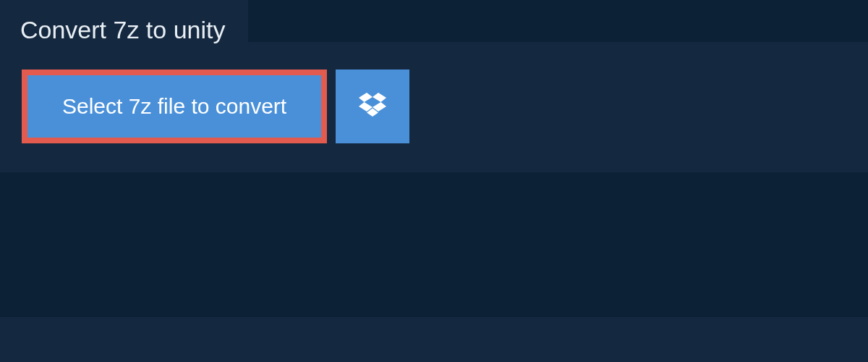  What do you see at coordinates (373, 106) in the screenshot?
I see `dropbox-icon` at bounding box center [373, 106].